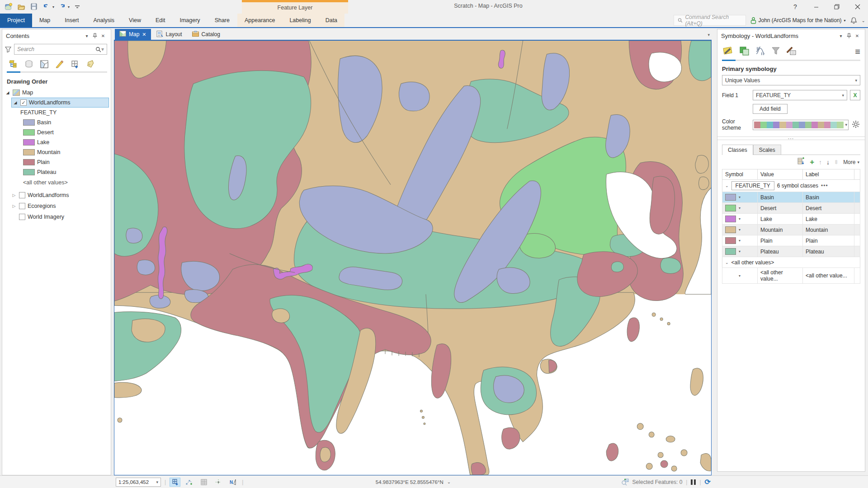 Image resolution: width=868 pixels, height=488 pixels. What do you see at coordinates (21, 7) in the screenshot?
I see `open-project-button` at bounding box center [21, 7].